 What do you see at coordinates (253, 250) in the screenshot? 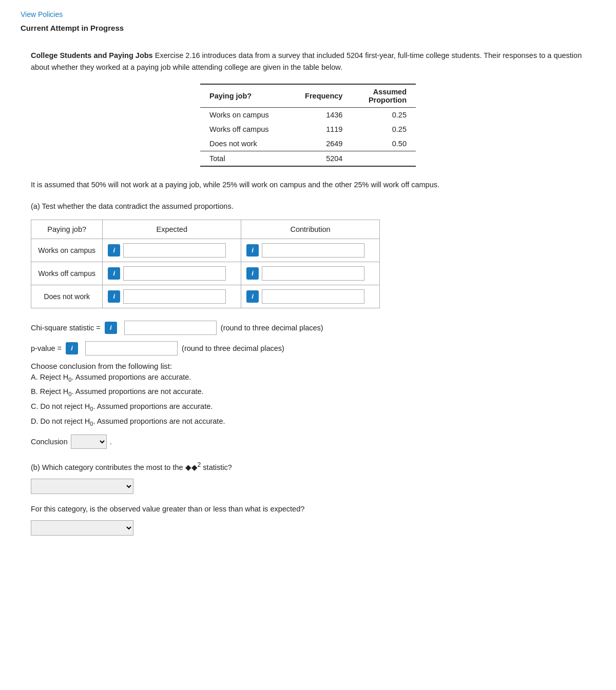
I see `info-icon-r1-contribution: i` at bounding box center [253, 250].